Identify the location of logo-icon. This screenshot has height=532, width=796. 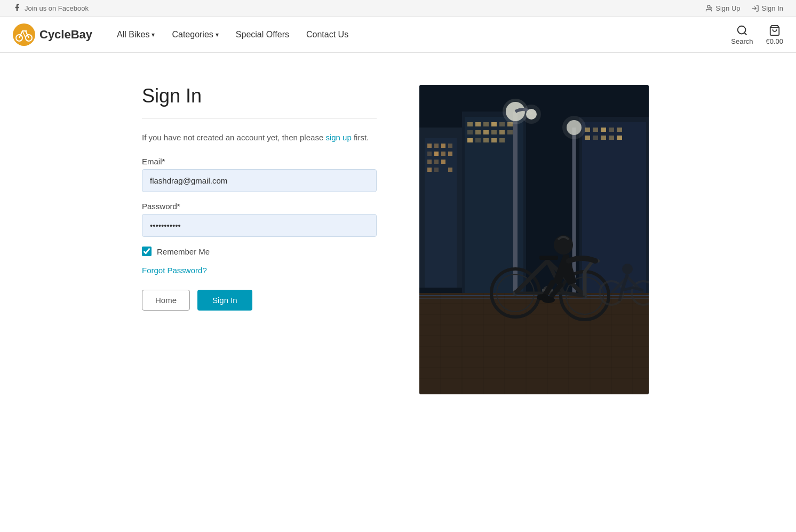
(24, 35).